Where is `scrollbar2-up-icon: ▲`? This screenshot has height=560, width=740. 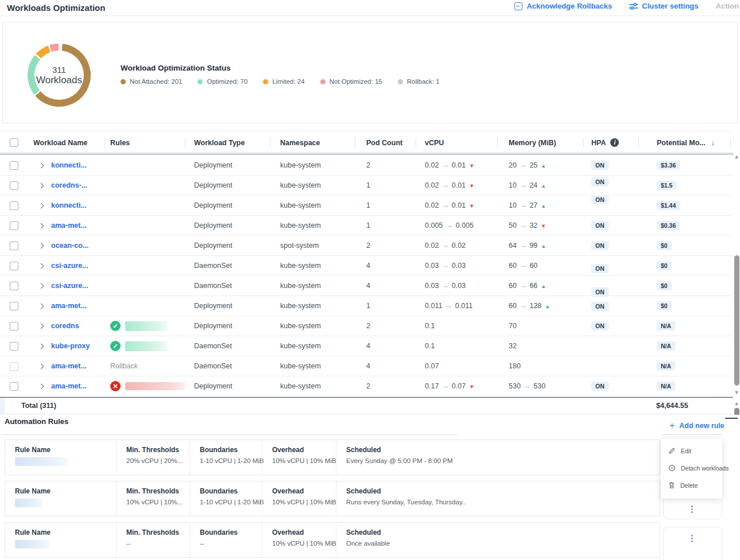
scrollbar2-up-icon: ▲ is located at coordinates (737, 403).